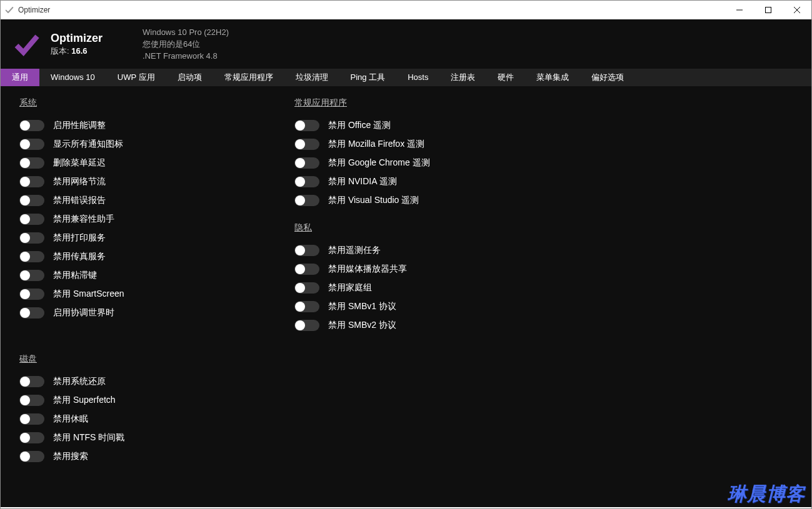 This screenshot has width=812, height=509. Describe the element at coordinates (406, 77) in the screenshot. I see `tabbar: 通用Windows 10UWP 应用启动项常规应用程序垃圾清理Ping 工具Ho…` at that location.